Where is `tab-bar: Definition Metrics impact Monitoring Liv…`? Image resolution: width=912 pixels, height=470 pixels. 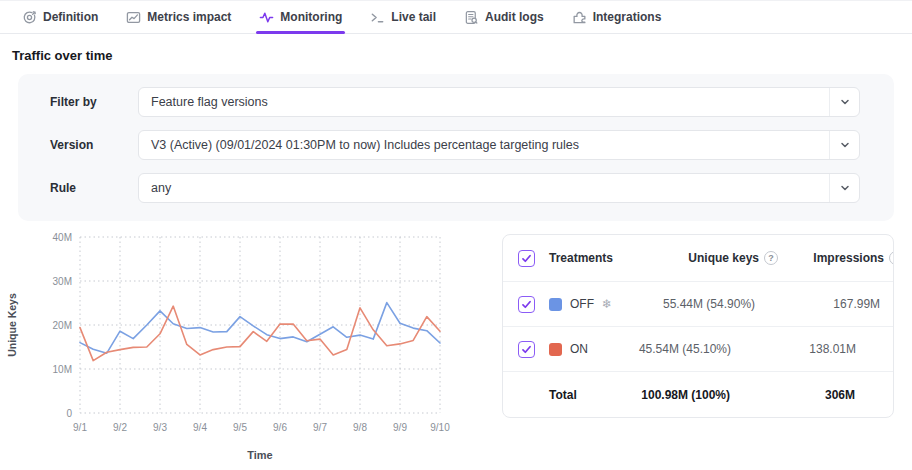
tab-bar: Definition Metrics impact Monitoring Liv… is located at coordinates (456, 17).